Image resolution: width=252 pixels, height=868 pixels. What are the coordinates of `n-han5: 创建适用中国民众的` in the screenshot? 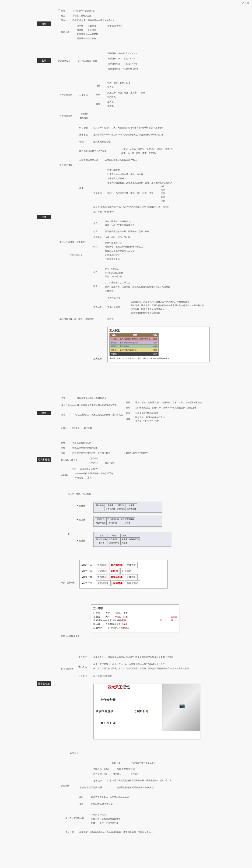 It's located at (89, 160).